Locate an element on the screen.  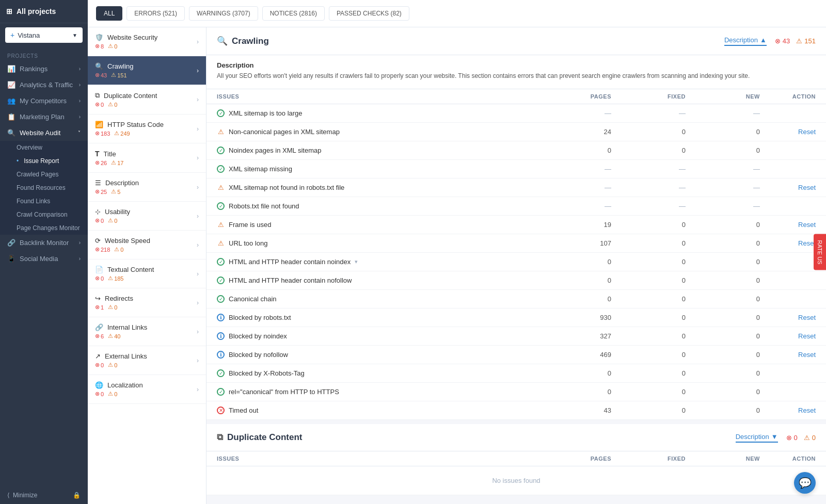
middle-item-textual: 📄 Textual Content ⊗ 0 ⚠ 185 › is located at coordinates (147, 274).